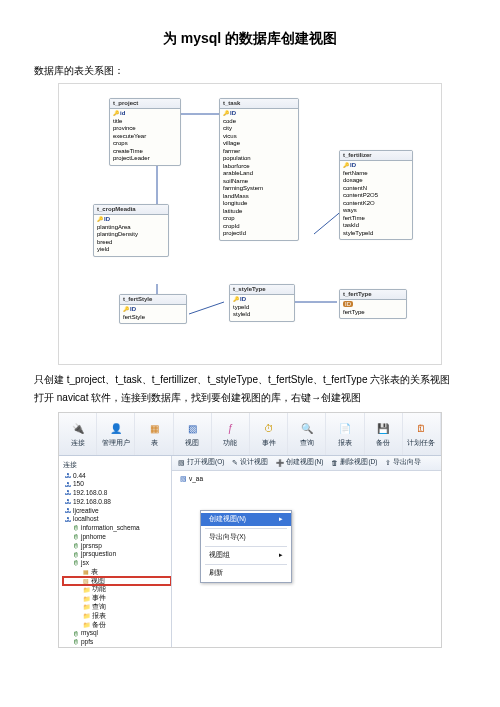  Describe the element at coordinates (117, 554) in the screenshot. I see `tree-db: 🛢jprsquestion` at that location.